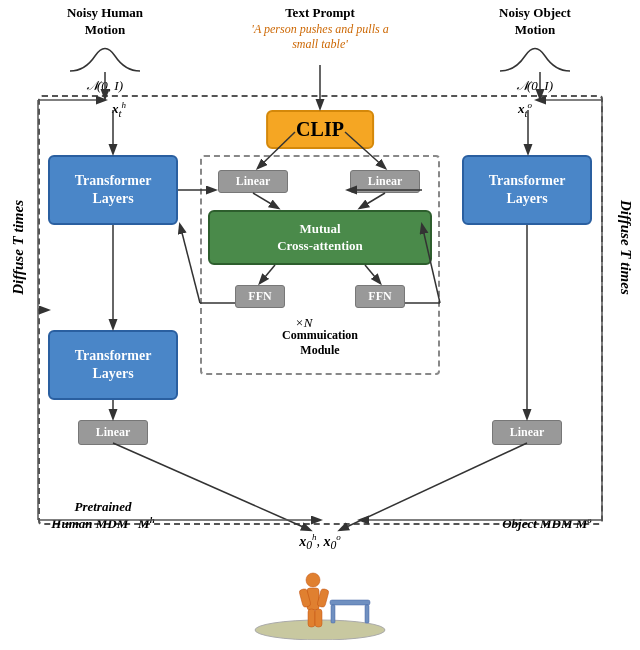 The width and height of the screenshot is (640, 650). I want to click on comm-module-label: CommuicationModule, so click(320, 343).